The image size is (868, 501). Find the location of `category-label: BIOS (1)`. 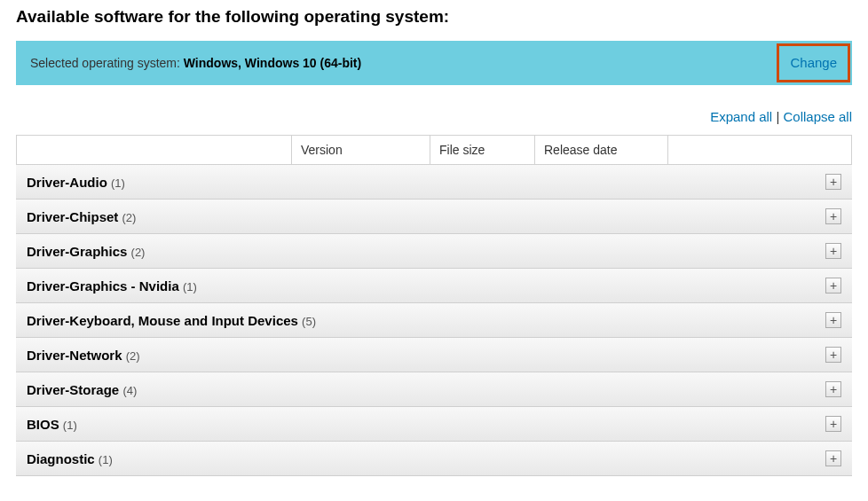

category-label: BIOS (1) is located at coordinates (51, 424).